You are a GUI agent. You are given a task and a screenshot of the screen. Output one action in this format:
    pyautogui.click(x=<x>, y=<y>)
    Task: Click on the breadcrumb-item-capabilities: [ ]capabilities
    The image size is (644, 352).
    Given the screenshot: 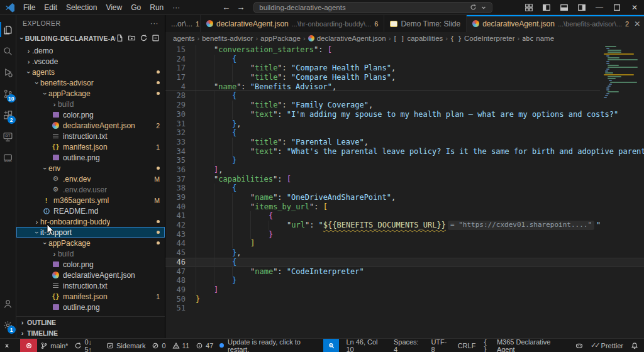 What is the action you would take?
    pyautogui.click(x=418, y=38)
    